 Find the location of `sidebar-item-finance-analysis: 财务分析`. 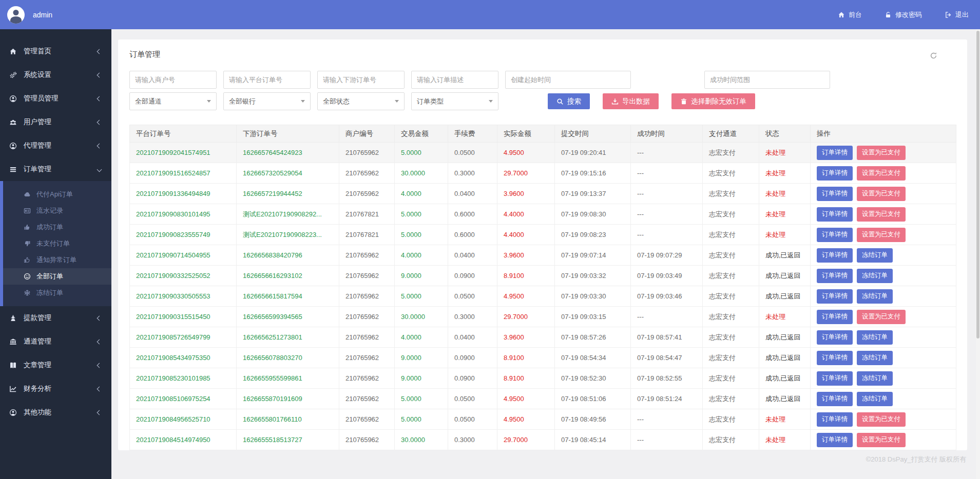

sidebar-item-finance-analysis: 财务分析 is located at coordinates (55, 389).